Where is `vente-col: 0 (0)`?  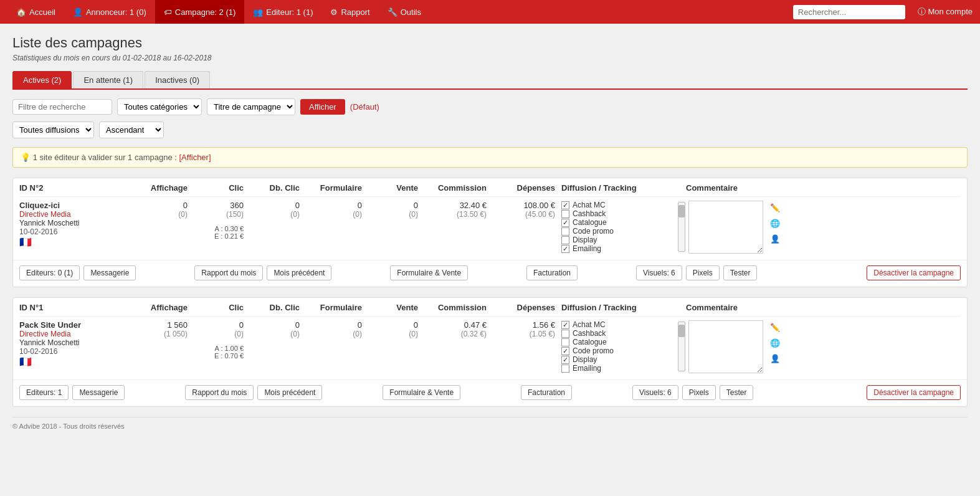
vente-col: 0 (0) is located at coordinates (396, 209).